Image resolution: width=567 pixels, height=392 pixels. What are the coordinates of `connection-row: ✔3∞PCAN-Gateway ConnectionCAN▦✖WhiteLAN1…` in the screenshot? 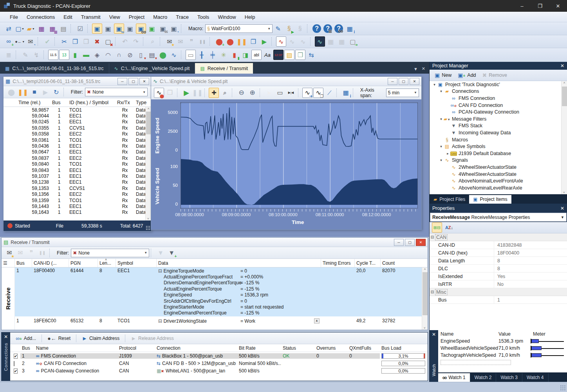 It's located at (219, 370).